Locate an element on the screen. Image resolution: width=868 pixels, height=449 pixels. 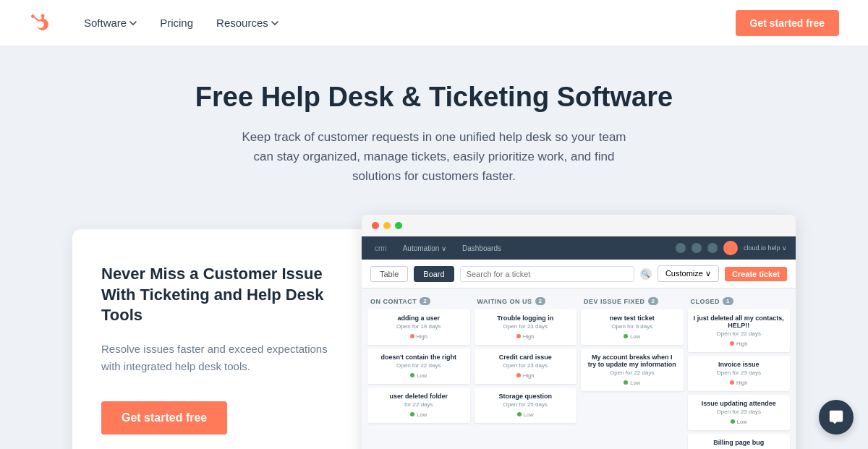
kanban-col-on-contact: ON CONTACT 2 adding a user Open for 19 d… is located at coordinates (419, 372).